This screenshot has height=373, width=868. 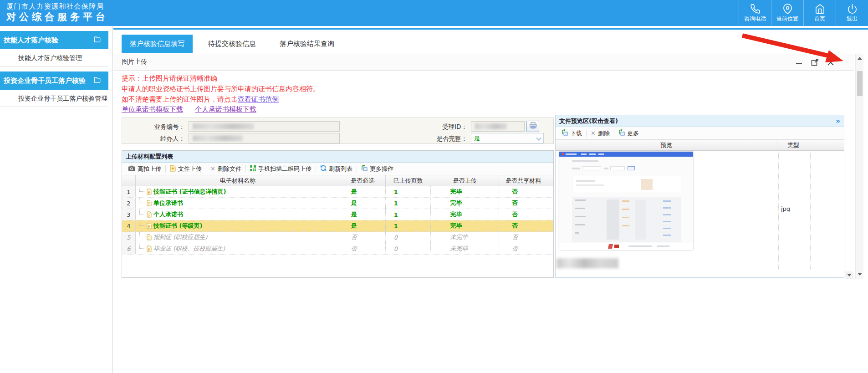 What do you see at coordinates (145, 169) in the screenshot?
I see `doc-camera-upload-button: 高拍上传` at bounding box center [145, 169].